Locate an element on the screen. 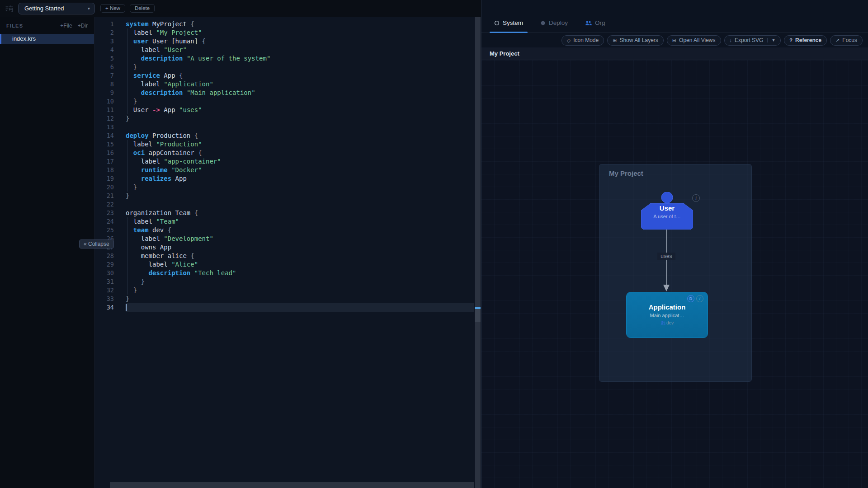  line-number: 17 is located at coordinates (104, 162).